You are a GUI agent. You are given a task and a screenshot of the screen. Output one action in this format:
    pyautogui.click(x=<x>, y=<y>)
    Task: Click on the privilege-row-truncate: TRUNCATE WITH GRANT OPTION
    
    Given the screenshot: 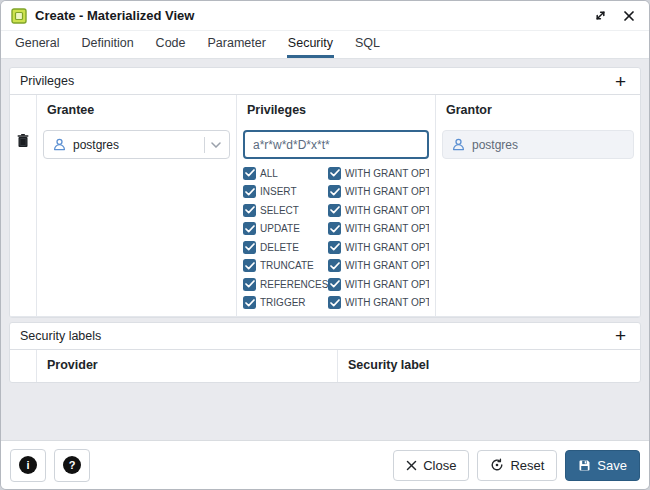 What is the action you would take?
    pyautogui.click(x=336, y=266)
    